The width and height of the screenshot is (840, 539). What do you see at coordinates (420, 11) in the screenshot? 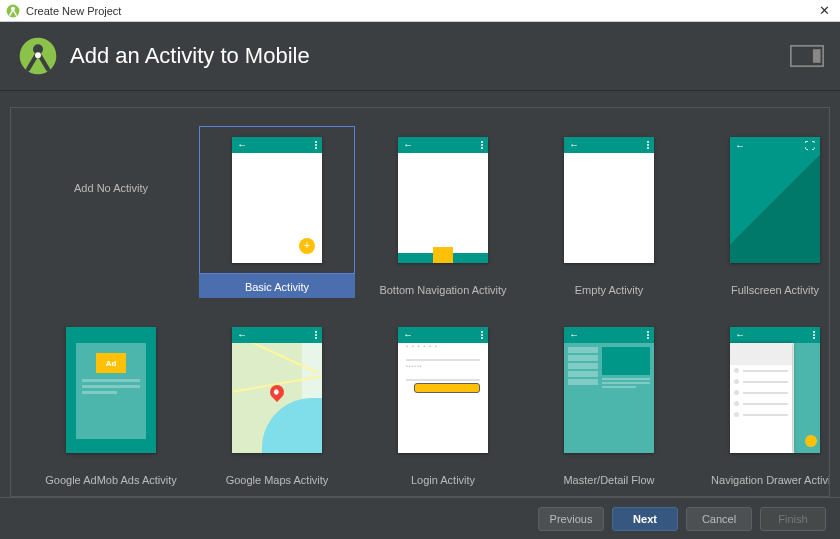
I see `window-titlebar: Create New Project ✕` at bounding box center [420, 11].